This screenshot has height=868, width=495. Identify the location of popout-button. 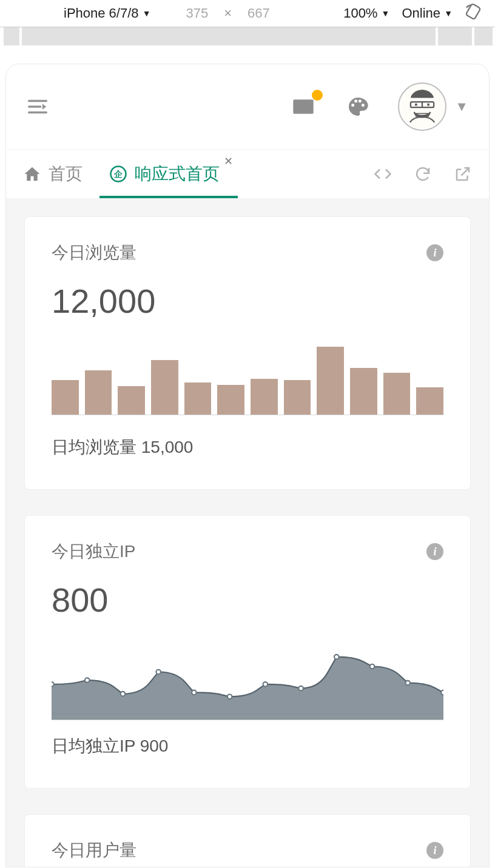
(463, 174).